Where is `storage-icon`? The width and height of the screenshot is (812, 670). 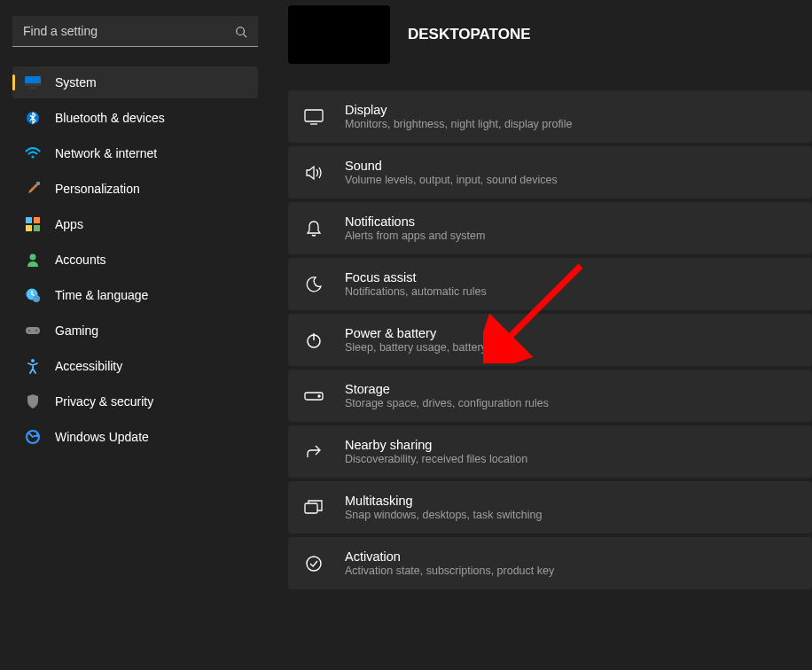 storage-icon is located at coordinates (314, 396).